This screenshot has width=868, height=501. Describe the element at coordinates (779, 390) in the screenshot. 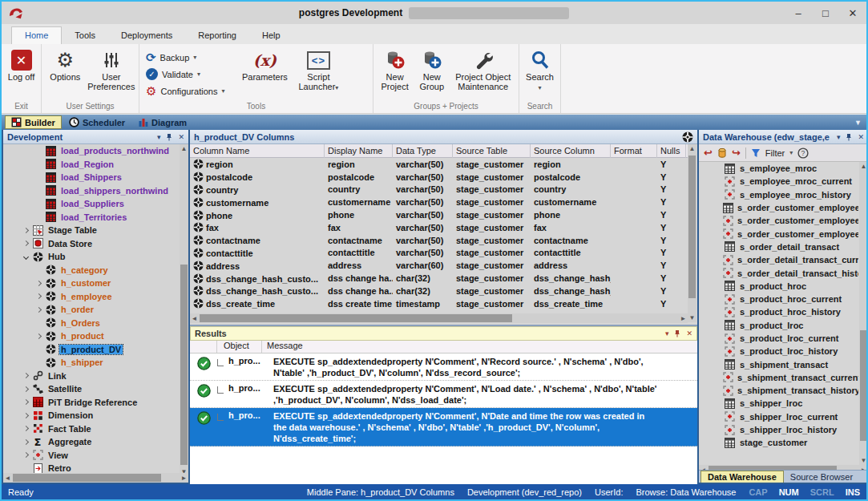

I see `tree-item-s-shipment-transact-history: s_shipment_transact_history` at that location.